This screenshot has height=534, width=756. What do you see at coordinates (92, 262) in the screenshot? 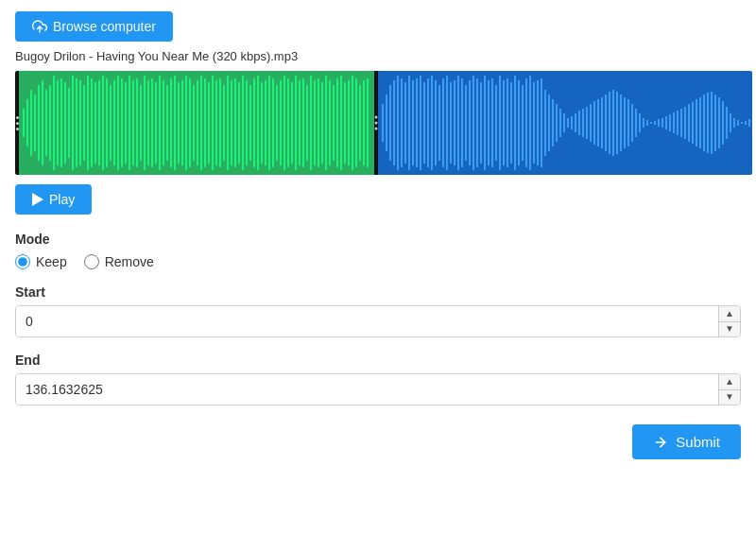
I see `mode-remove-radio` at bounding box center [92, 262].